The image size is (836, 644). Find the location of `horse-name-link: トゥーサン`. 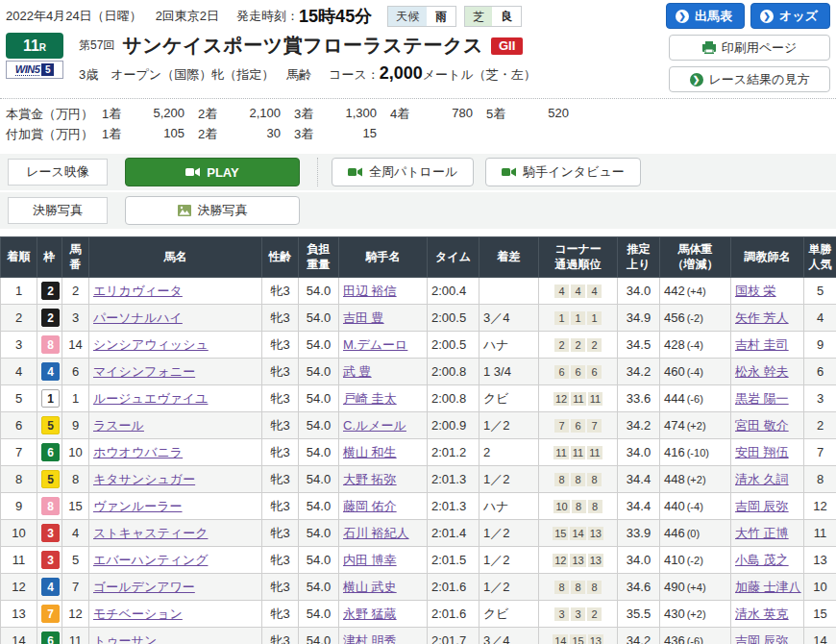

horse-name-link: トゥーサン is located at coordinates (125, 638).